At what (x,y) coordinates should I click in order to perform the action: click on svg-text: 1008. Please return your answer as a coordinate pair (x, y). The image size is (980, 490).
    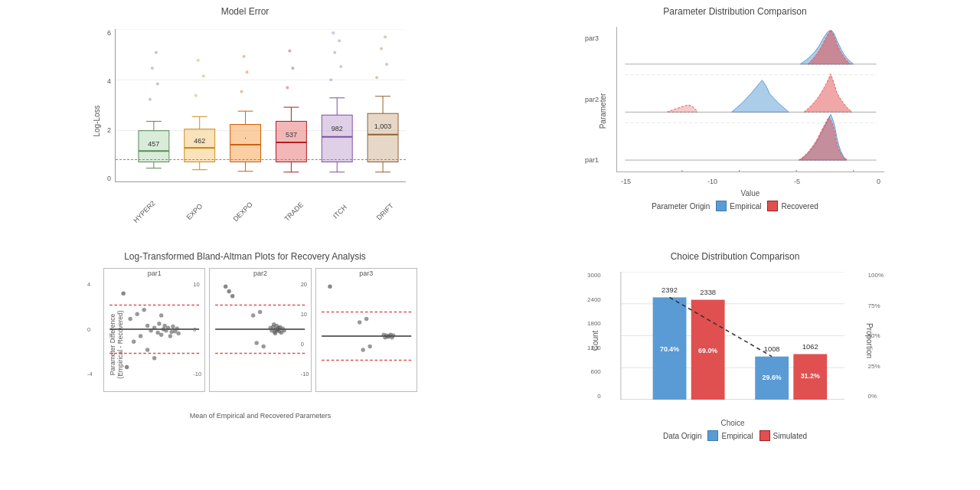
    Looking at the image, I should click on (772, 349).